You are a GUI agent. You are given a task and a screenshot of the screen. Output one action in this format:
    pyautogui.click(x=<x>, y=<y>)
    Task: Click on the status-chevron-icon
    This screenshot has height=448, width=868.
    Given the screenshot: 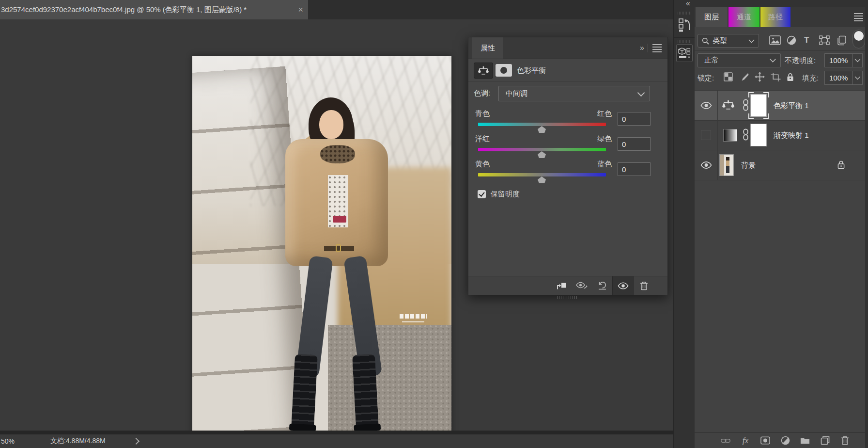 What is the action you would take?
    pyautogui.click(x=136, y=441)
    